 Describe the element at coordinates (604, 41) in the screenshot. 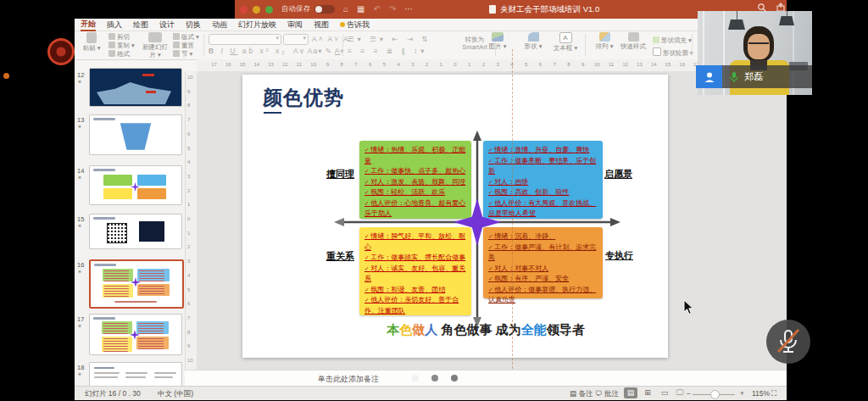

I see `arrange-button: 排列 ▾` at that location.